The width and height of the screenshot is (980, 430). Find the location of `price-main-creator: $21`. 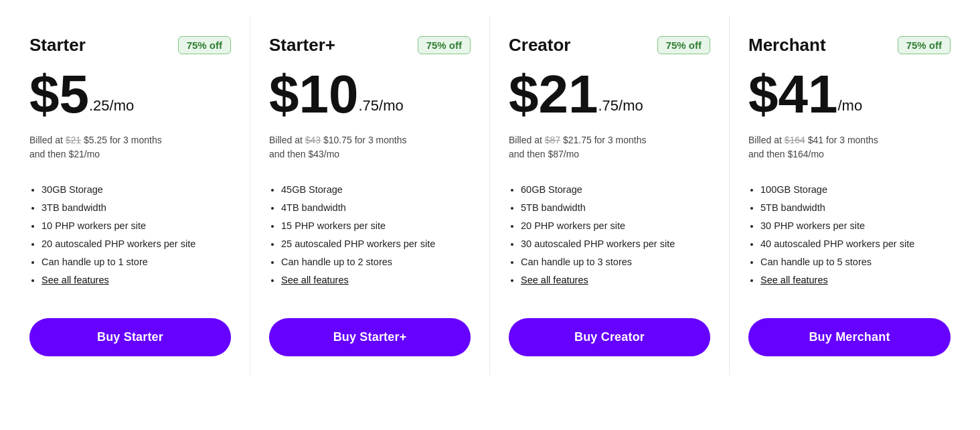

price-main-creator: $21 is located at coordinates (553, 94).